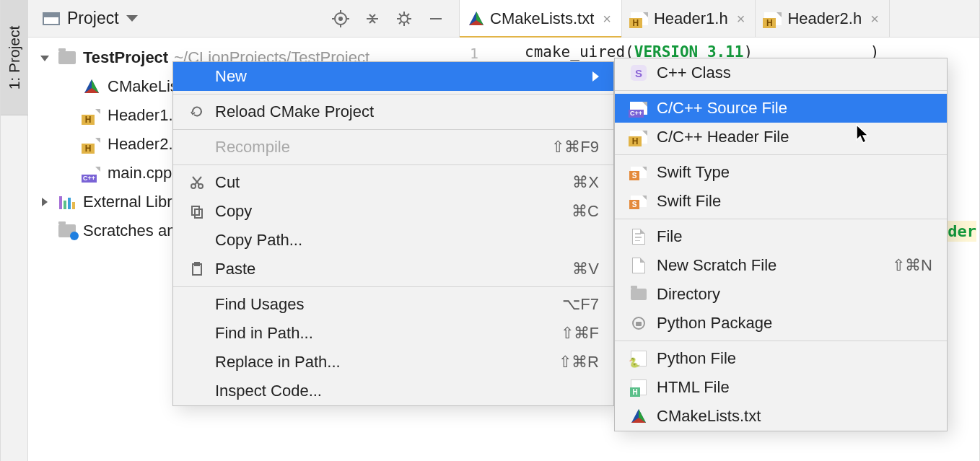 The width and height of the screenshot is (980, 461). I want to click on menu-item-shortcut: ⇧⌘F9, so click(575, 147).